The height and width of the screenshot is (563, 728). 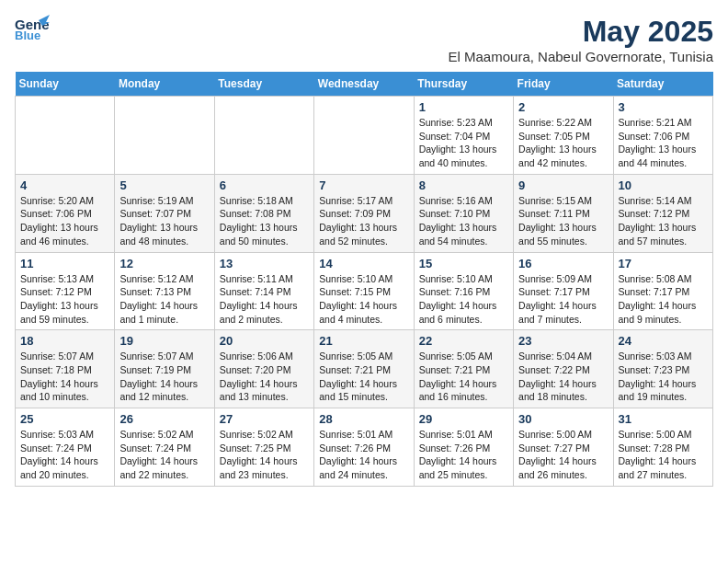 I want to click on day-number: 7, so click(x=364, y=186).